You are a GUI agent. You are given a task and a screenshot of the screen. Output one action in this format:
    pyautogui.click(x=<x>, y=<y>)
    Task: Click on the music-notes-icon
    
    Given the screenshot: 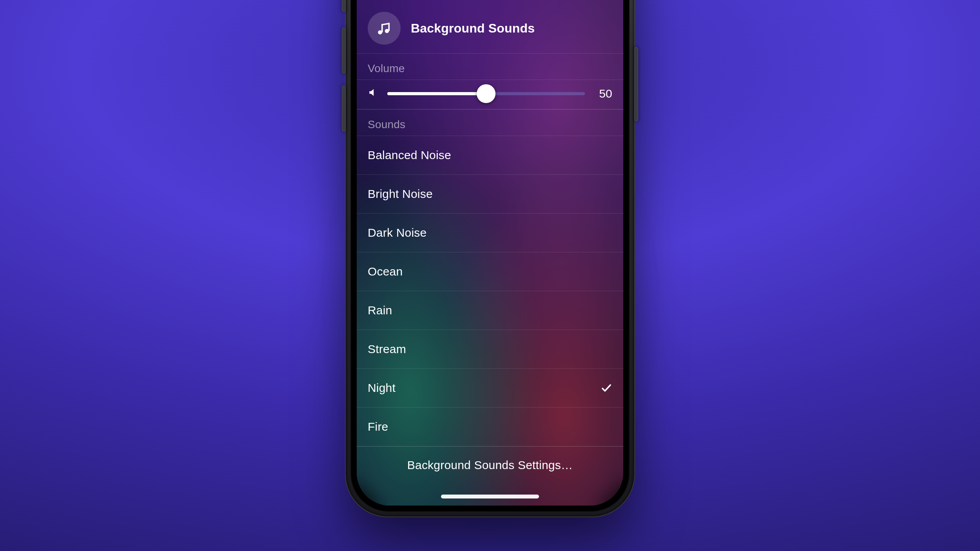 What is the action you would take?
    pyautogui.click(x=384, y=28)
    